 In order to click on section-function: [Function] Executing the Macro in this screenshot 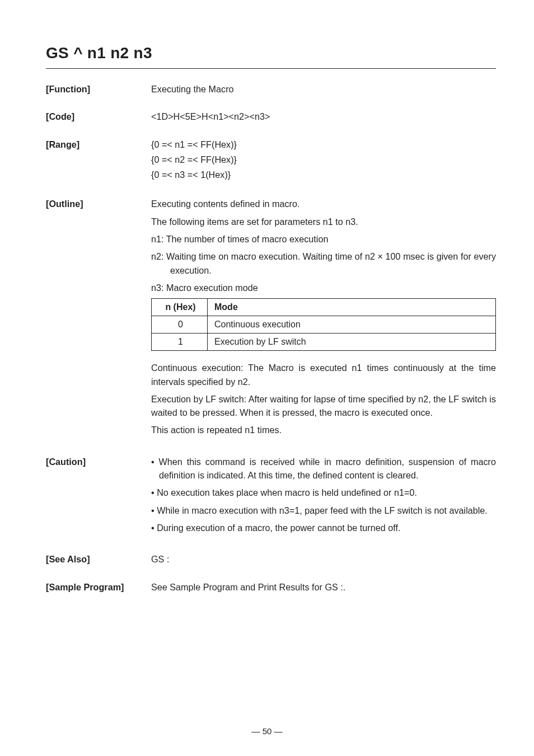, I will do `click(271, 89)`.